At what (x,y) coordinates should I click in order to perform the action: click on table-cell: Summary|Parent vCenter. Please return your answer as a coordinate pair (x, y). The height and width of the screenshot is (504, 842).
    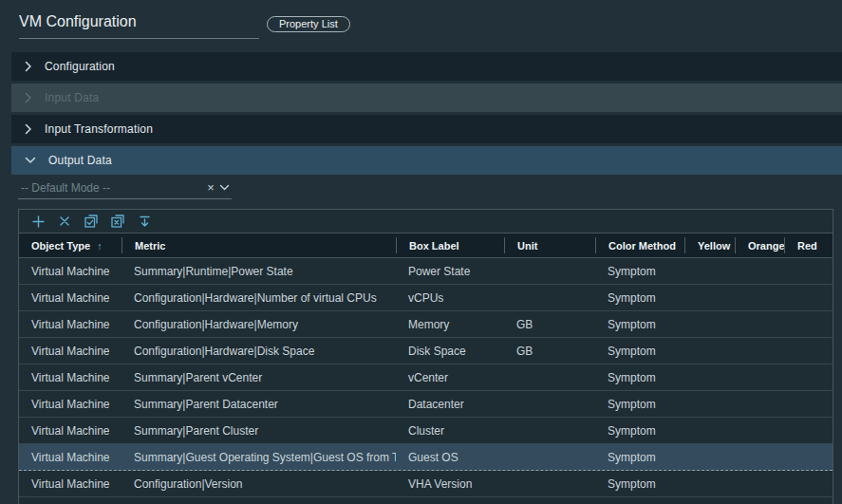
    Looking at the image, I should click on (258, 378).